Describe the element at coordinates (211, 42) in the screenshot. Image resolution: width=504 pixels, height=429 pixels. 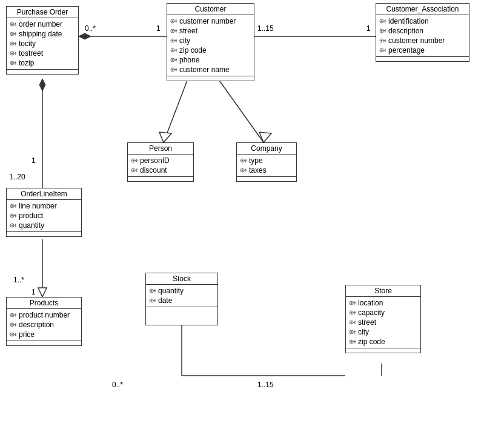
I see `class-customer: Customer customer number street city zip…` at that location.